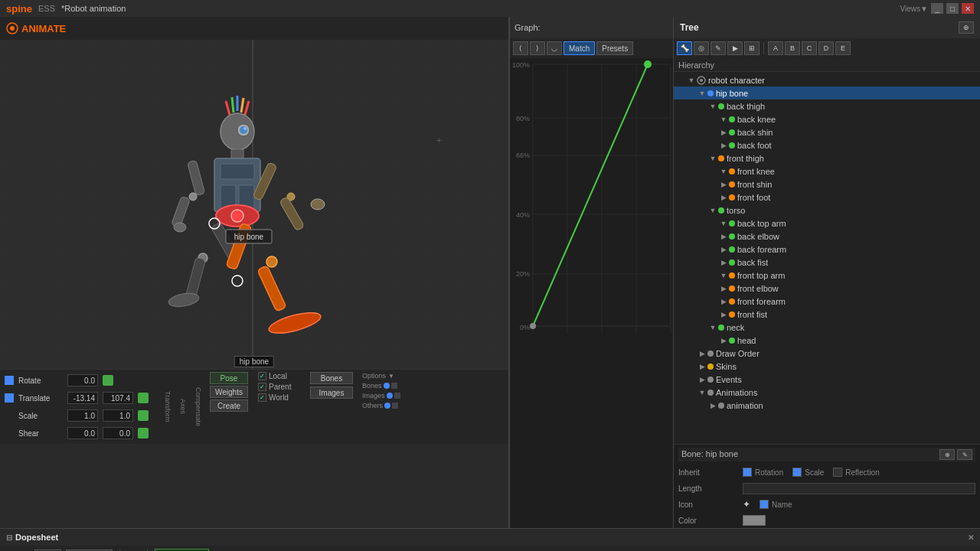 This screenshot has width=980, height=551. Describe the element at coordinates (762, 249) in the screenshot. I see `tree-back-forearm-label: back forearm` at that location.